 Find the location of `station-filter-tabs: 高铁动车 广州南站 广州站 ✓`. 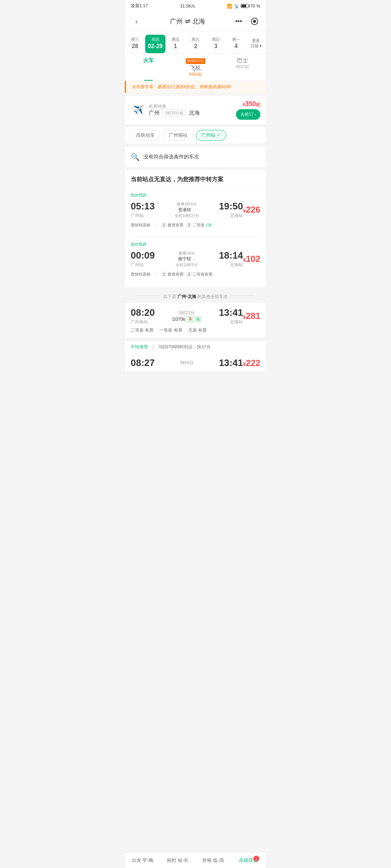

station-filter-tabs: 高铁动车 广州南站 广州站 ✓ is located at coordinates (196, 135).